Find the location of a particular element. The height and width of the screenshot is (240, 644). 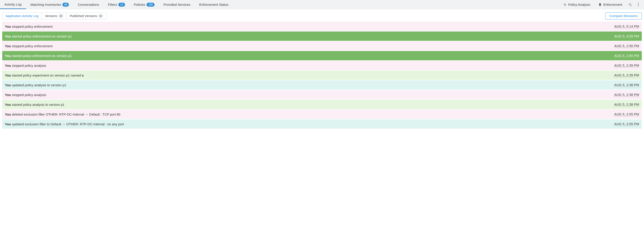

log-row: You deleted exclusion filter OTHER: RTP-… is located at coordinates (322, 114).